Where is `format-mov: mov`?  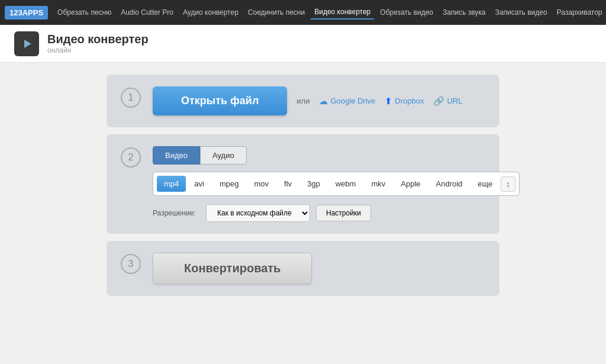
format-mov: mov is located at coordinates (262, 183).